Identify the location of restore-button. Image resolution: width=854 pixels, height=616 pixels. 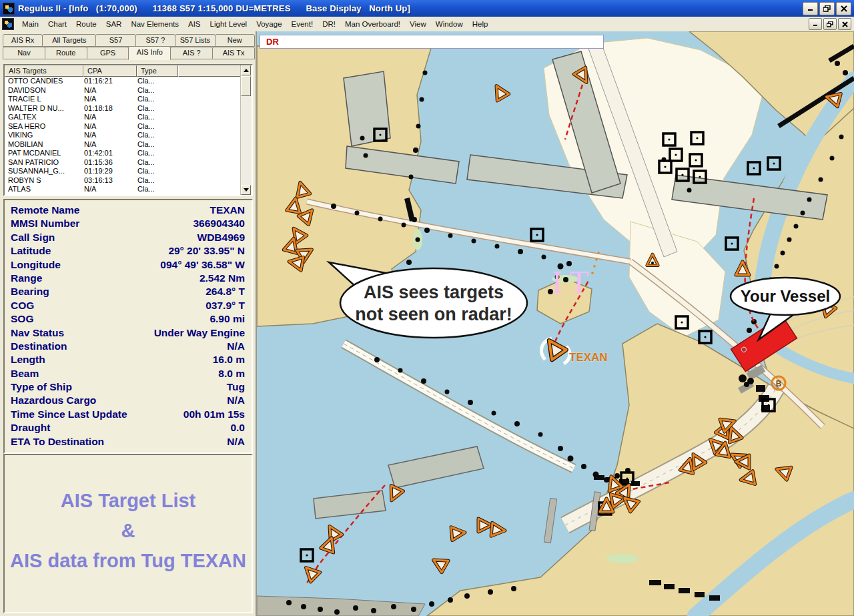
(827, 9).